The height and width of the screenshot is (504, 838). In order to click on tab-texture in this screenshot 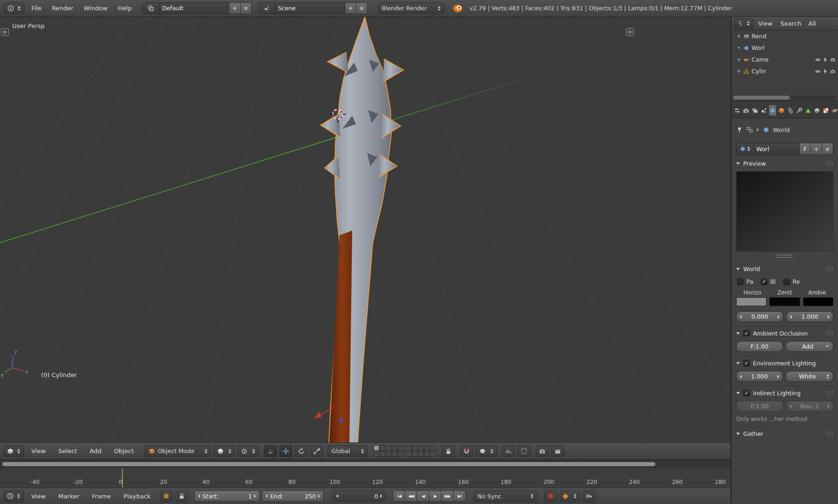, I will do `click(826, 110)`.